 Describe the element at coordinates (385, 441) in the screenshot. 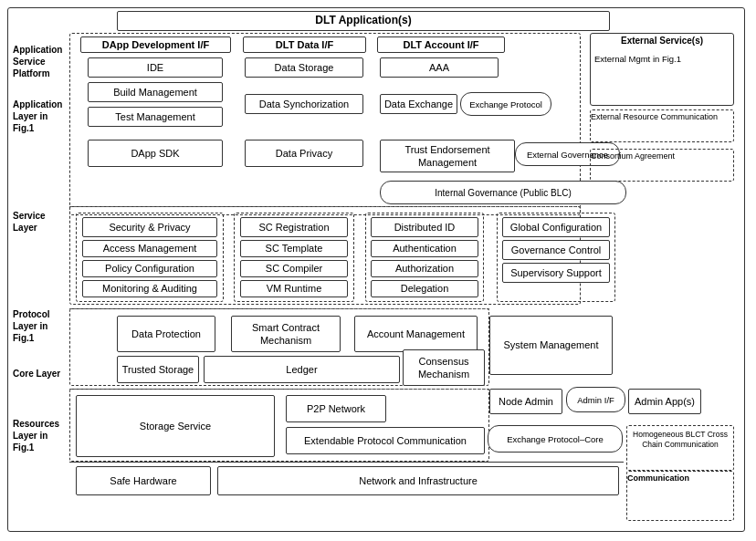

I see `extendable-protocol-box: Extendable Protocol Communication` at that location.